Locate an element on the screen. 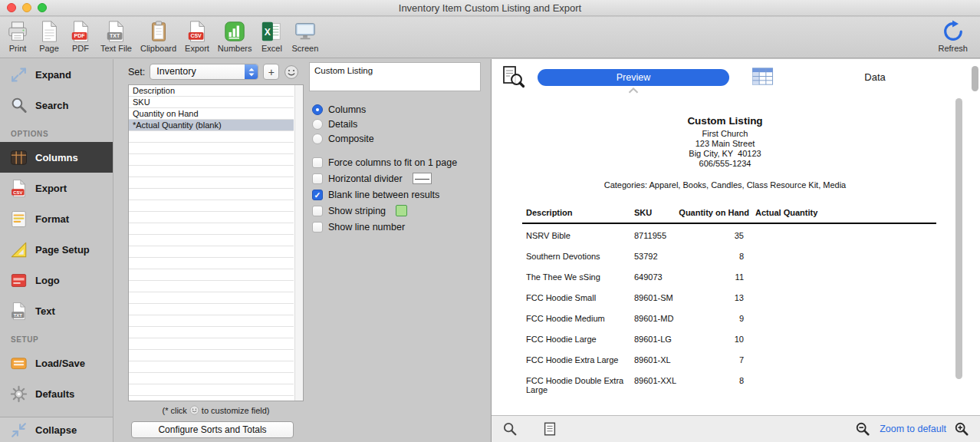 This screenshot has height=442, width=980. radio-details: Details is located at coordinates (344, 124).